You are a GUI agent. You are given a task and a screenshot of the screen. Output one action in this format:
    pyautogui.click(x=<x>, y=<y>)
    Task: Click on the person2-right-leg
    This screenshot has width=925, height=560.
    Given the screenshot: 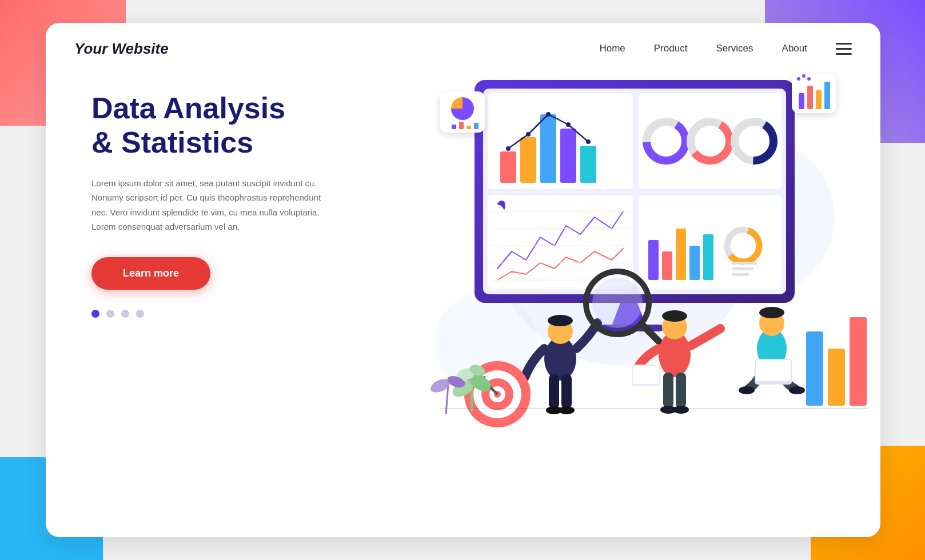 What is the action you would take?
    pyautogui.click(x=681, y=390)
    